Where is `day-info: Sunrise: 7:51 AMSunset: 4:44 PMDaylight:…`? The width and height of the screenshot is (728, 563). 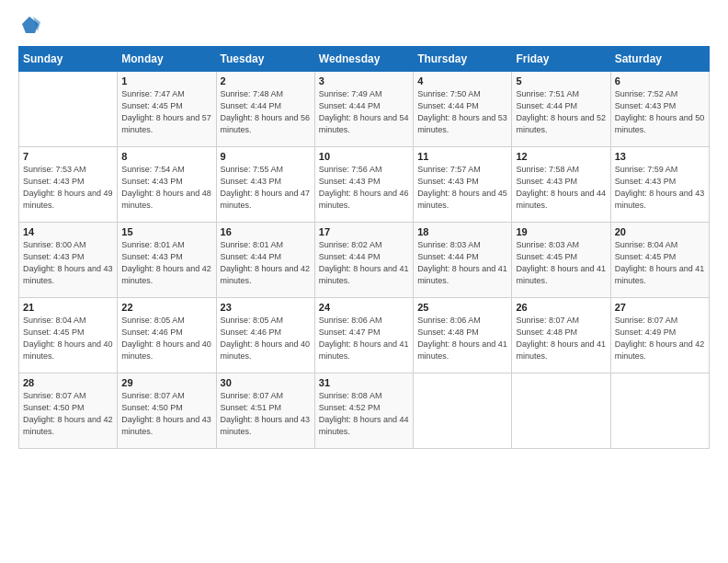
day-info: Sunrise: 7:51 AMSunset: 4:44 PMDaylight:… is located at coordinates (561, 112).